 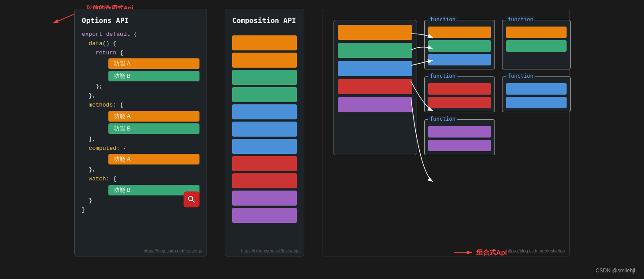 What do you see at coordinates (141, 180) in the screenshot?
I see `code-line-10: watch: {` at bounding box center [141, 180].